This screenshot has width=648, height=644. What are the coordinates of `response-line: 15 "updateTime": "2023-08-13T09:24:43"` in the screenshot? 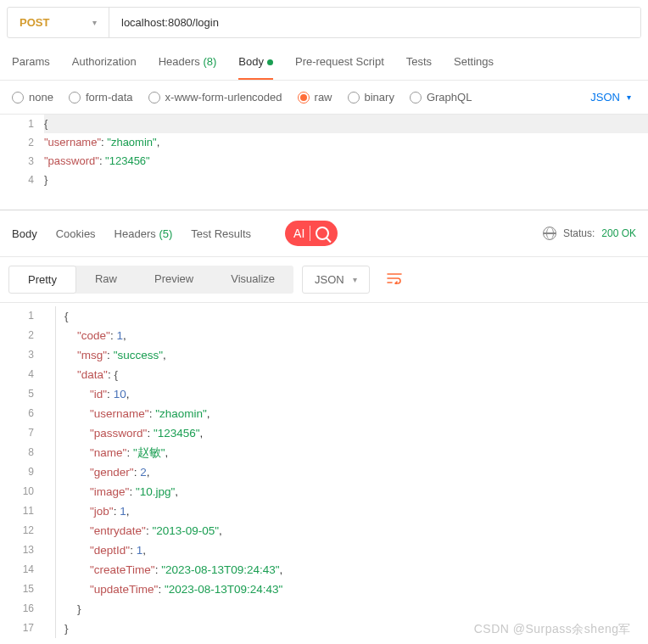 It's located at (324, 589).